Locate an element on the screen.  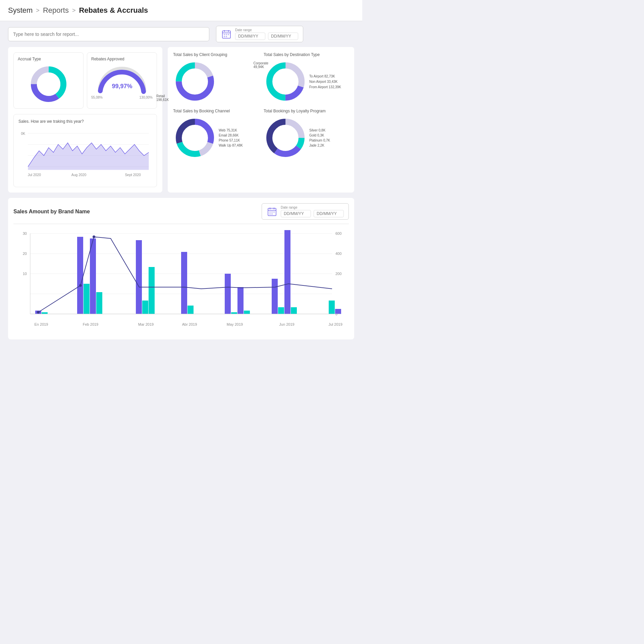
walkup-label: Walk Up 87,48K is located at coordinates (231, 146).